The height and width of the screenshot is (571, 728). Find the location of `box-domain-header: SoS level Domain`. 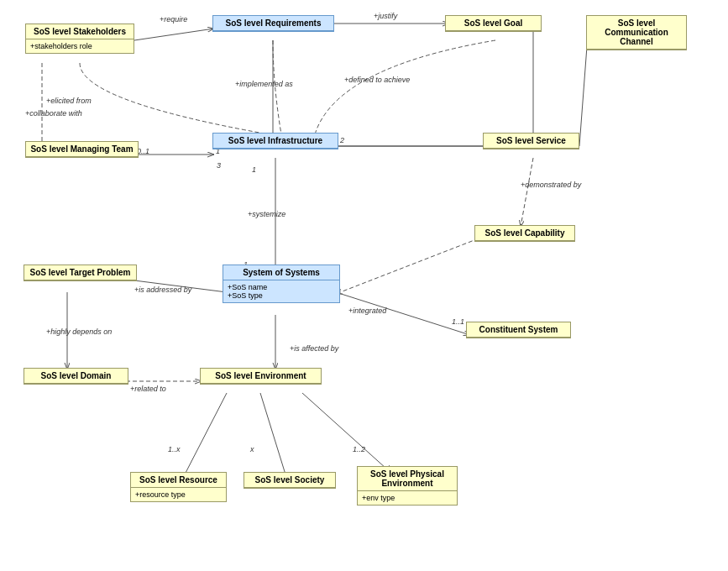

box-domain-header: SoS level Domain is located at coordinates (76, 376).